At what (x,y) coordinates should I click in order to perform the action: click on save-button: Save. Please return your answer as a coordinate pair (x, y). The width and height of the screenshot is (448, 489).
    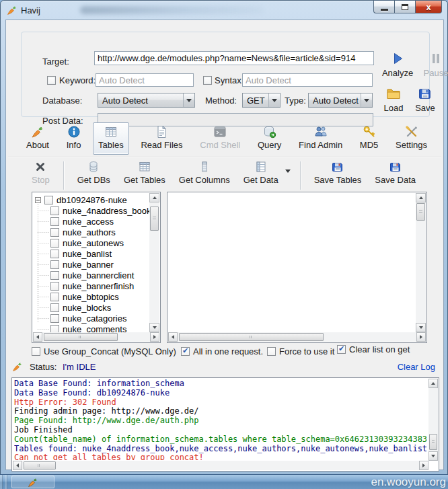
    Looking at the image, I should click on (425, 100).